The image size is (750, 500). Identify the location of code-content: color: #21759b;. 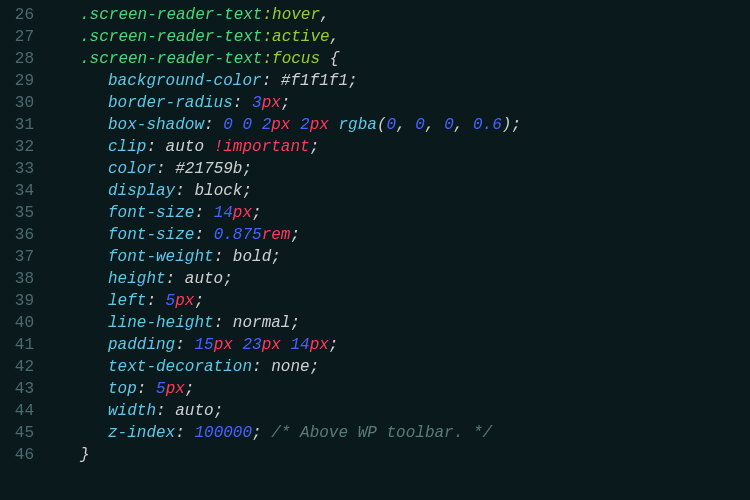
(401, 169).